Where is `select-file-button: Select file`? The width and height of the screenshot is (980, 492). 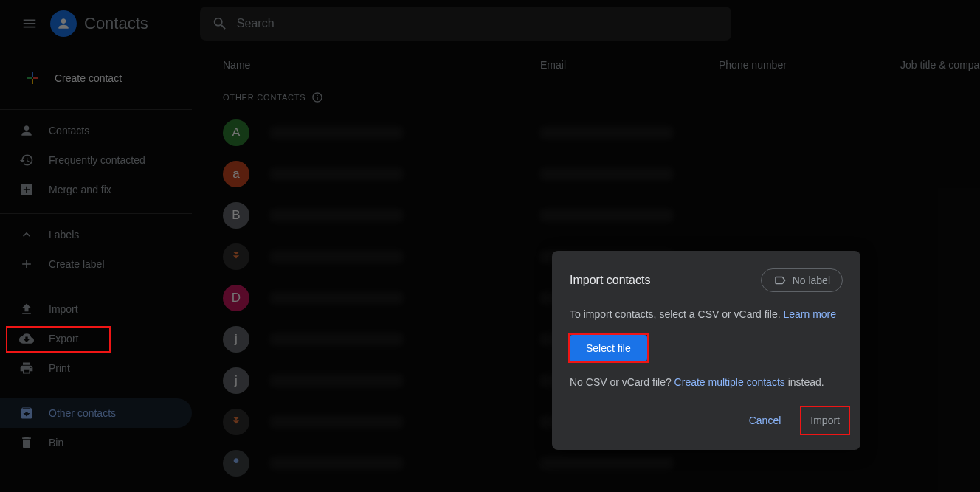
select-file-button: Select file is located at coordinates (608, 348).